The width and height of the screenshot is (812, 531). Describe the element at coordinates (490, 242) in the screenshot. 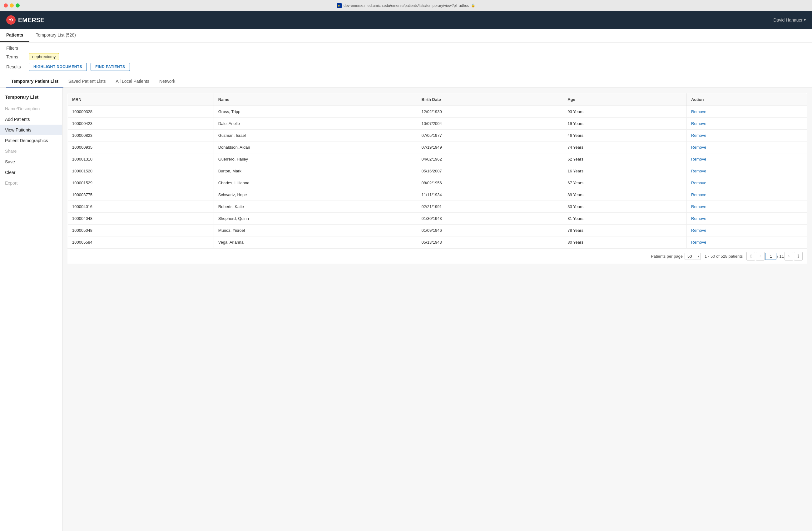

I see `cell-birth-date: 05/13/1943` at that location.